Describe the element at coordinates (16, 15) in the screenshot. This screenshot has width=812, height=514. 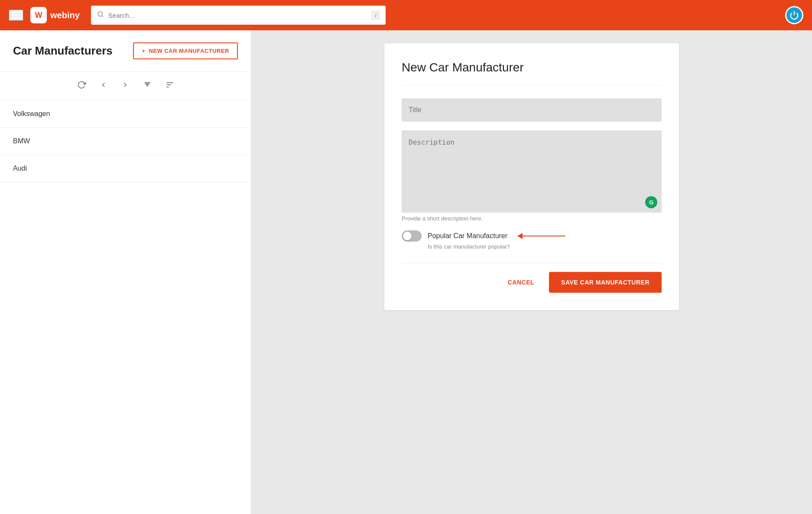
I see `hamburger-button` at that location.